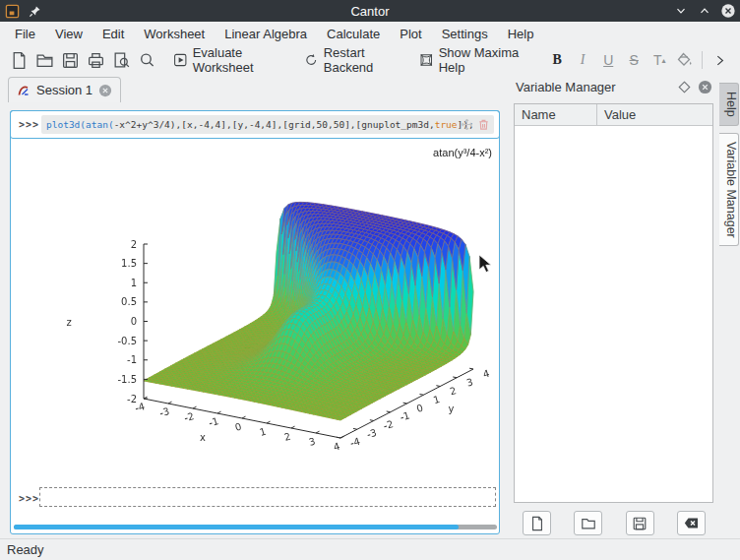 This screenshot has height=560, width=740. What do you see at coordinates (311, 60) in the screenshot?
I see `restart-icon` at bounding box center [311, 60].